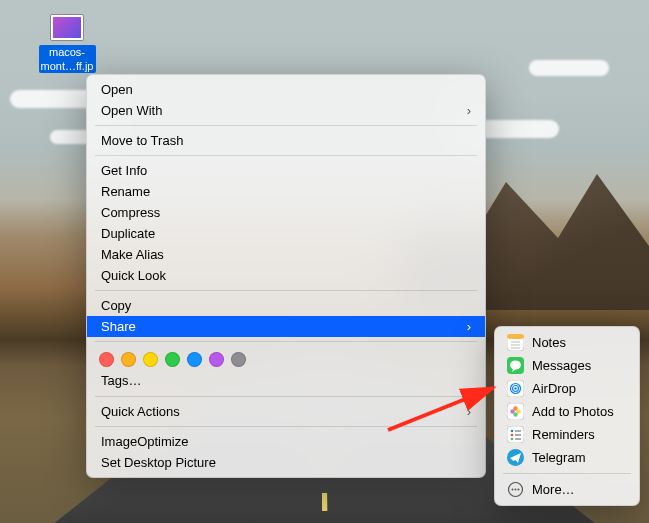 This screenshot has width=649, height=523. Describe the element at coordinates (549, 342) in the screenshot. I see `share-item-label: Notes` at that location.